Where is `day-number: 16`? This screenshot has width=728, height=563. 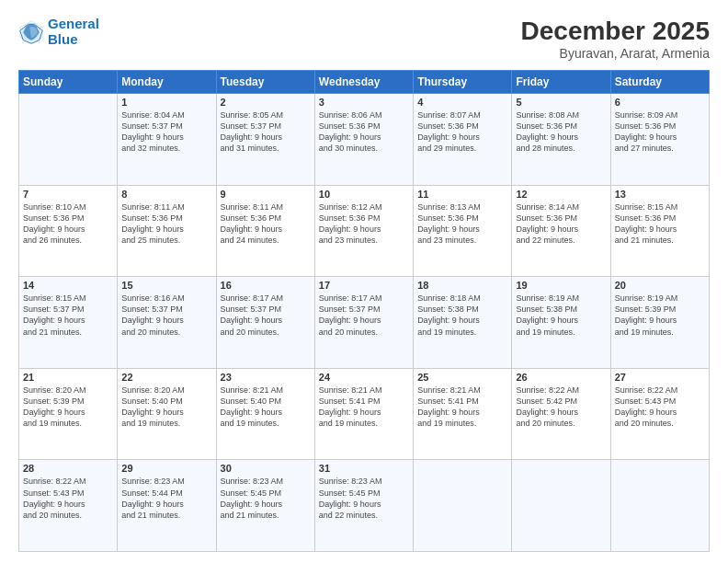 day-number: 16 is located at coordinates (266, 285).